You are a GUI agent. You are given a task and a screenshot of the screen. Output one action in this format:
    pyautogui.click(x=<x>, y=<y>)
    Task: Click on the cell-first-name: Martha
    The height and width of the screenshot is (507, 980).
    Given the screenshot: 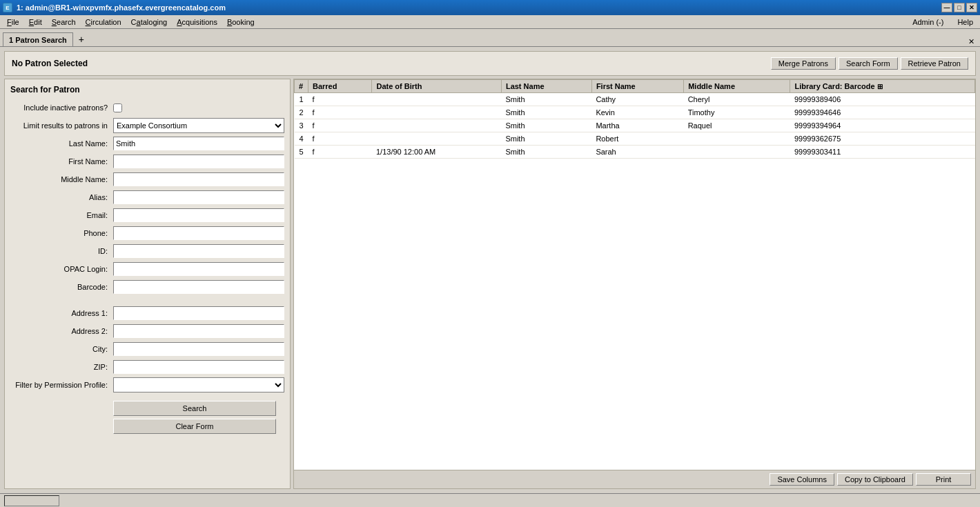 What is the action you would take?
    pyautogui.click(x=638, y=126)
    